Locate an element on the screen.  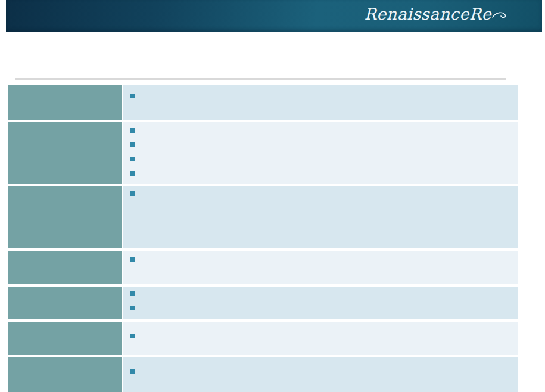
company-logo-text: RenaissanceRe is located at coordinates (428, 14).